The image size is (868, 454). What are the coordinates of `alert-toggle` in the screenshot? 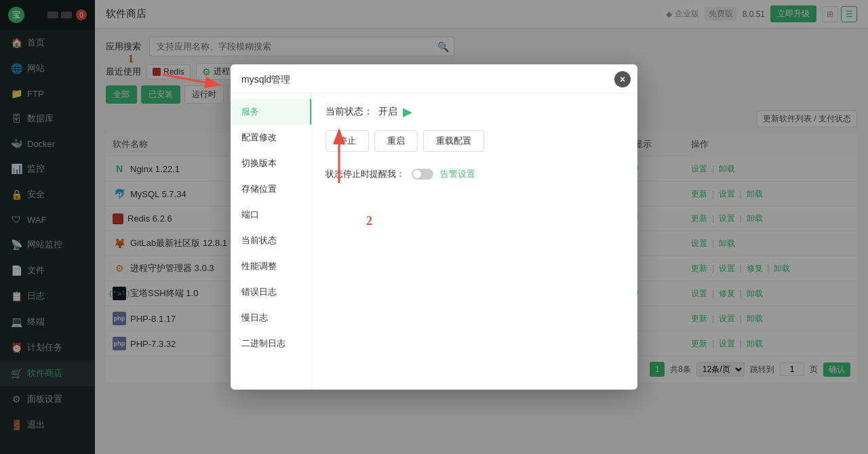 It's located at (422, 174).